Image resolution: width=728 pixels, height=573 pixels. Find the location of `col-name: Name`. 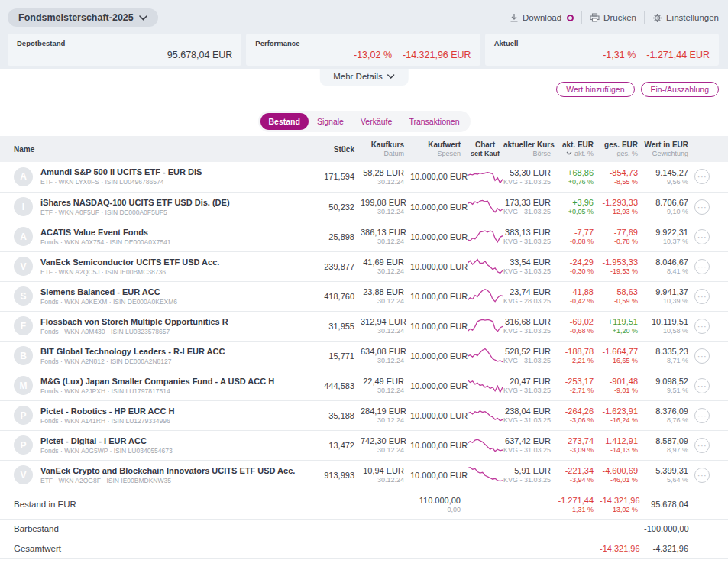

col-name: Name is located at coordinates (157, 149).